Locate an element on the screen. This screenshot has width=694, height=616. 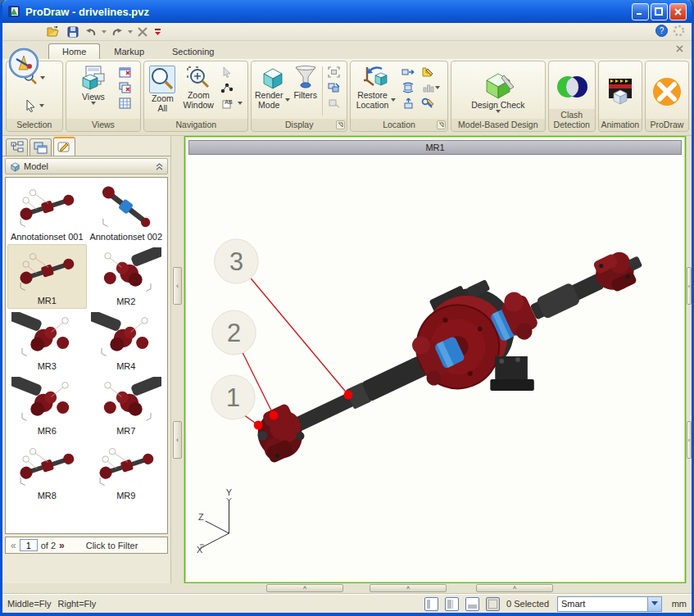
tab-markup: Markup is located at coordinates (129, 51).